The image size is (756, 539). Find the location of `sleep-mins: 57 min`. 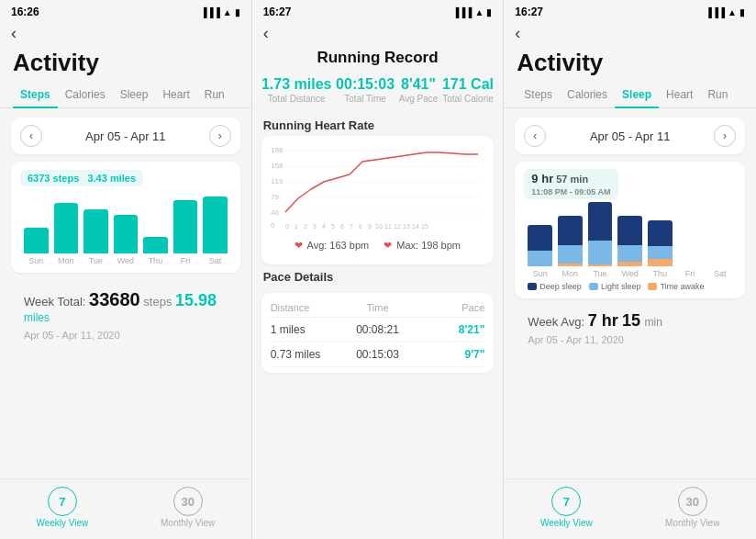

sleep-mins: 57 min is located at coordinates (573, 179).